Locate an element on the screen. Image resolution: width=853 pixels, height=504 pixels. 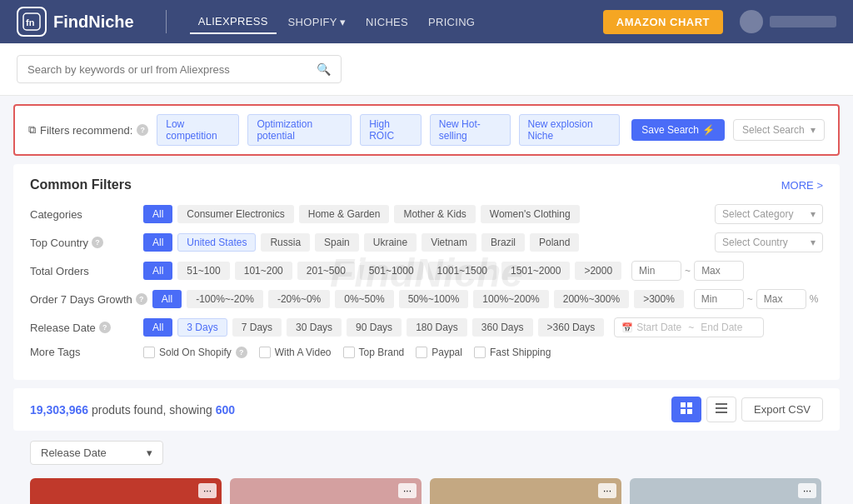
sort-dropdown: Release Date ▾ is located at coordinates (97, 453).